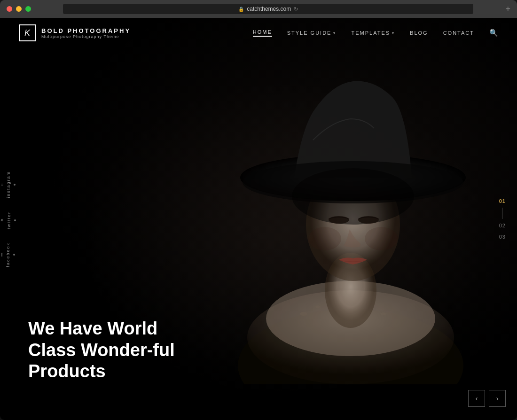 Image resolution: width=517 pixels, height=420 pixels. I want to click on brand: K BOLD PHOTOGRAPHY Multipurpose Photogra…, so click(75, 33).